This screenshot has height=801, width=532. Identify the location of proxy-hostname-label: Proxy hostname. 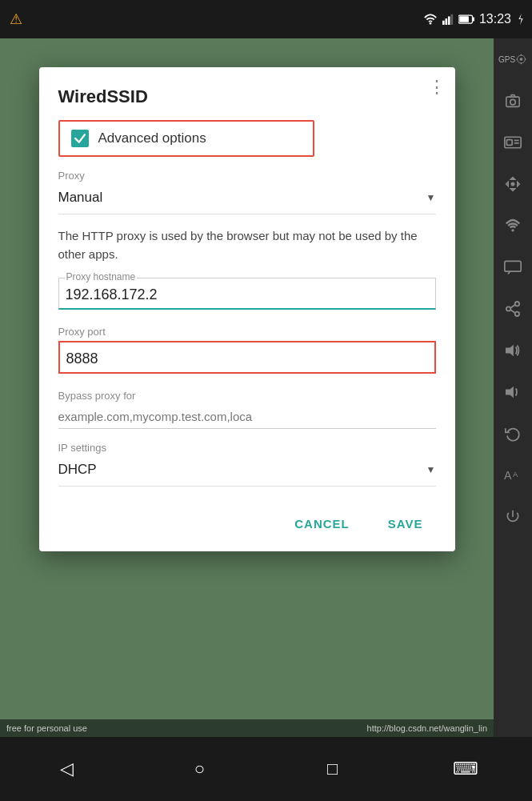
(101, 277).